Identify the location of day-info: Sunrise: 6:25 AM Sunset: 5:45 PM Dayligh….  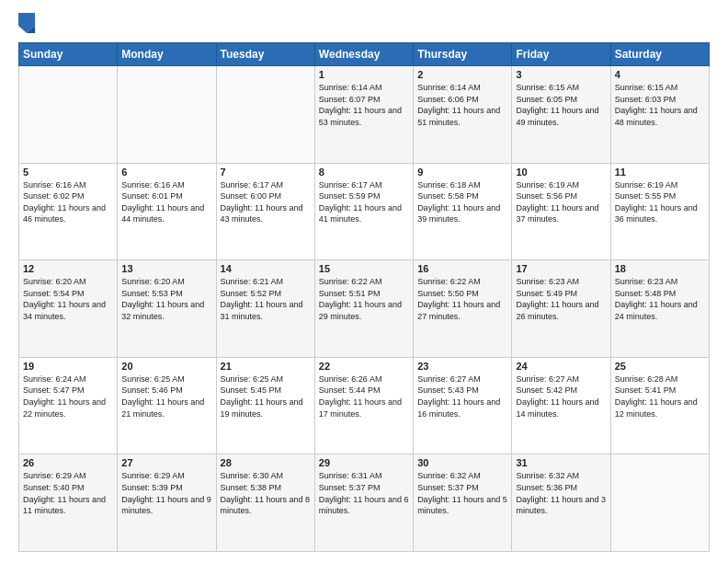
(266, 396).